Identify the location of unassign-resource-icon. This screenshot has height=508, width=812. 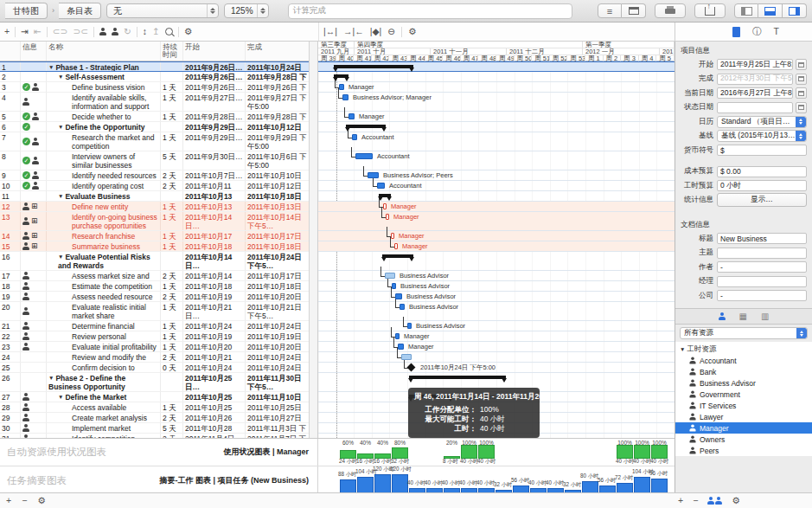
(115, 31).